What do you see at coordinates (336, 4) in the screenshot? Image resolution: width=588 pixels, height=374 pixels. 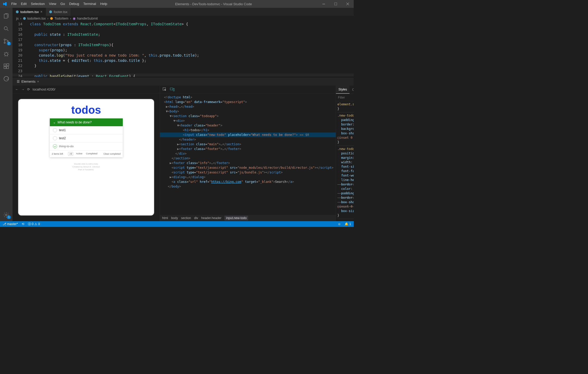 I see `maximize-button` at bounding box center [336, 4].